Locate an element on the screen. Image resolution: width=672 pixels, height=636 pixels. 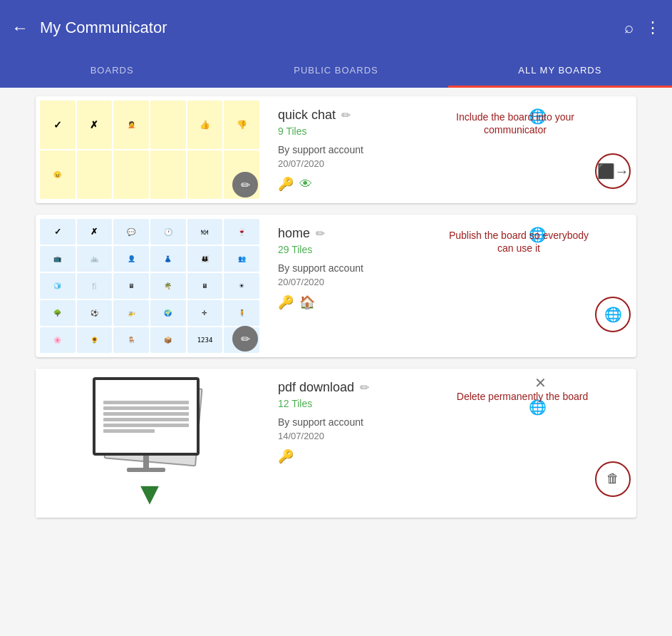
thumb-cell: 👍 is located at coordinates (205, 125).